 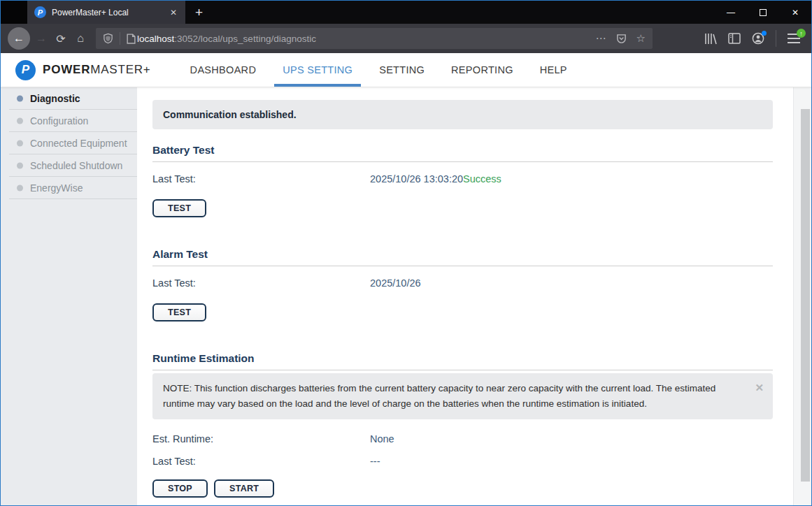 What do you see at coordinates (83, 70) in the screenshot?
I see `app-logo: P POWERMASTER+` at bounding box center [83, 70].